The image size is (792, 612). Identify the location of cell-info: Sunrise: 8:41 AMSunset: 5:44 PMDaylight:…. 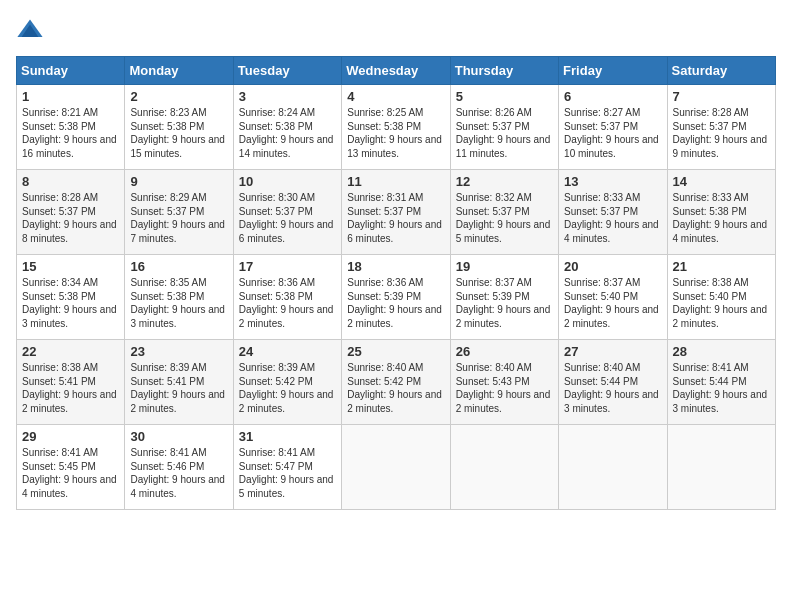
(720, 388).